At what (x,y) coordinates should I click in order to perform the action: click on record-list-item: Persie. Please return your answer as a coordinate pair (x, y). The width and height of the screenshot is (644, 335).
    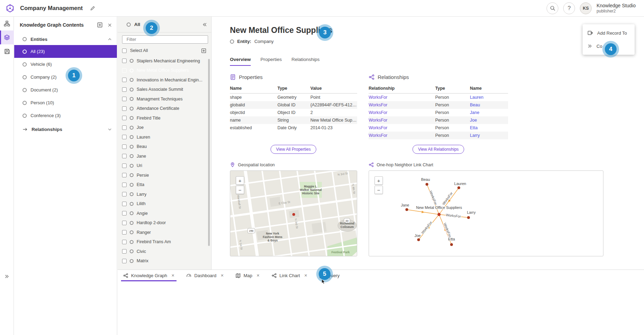
    Looking at the image, I should click on (164, 175).